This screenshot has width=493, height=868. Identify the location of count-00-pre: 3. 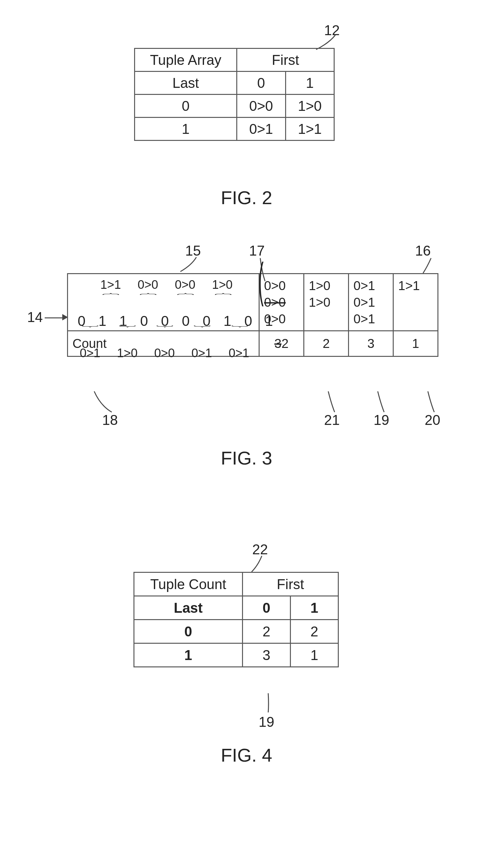
(278, 343).